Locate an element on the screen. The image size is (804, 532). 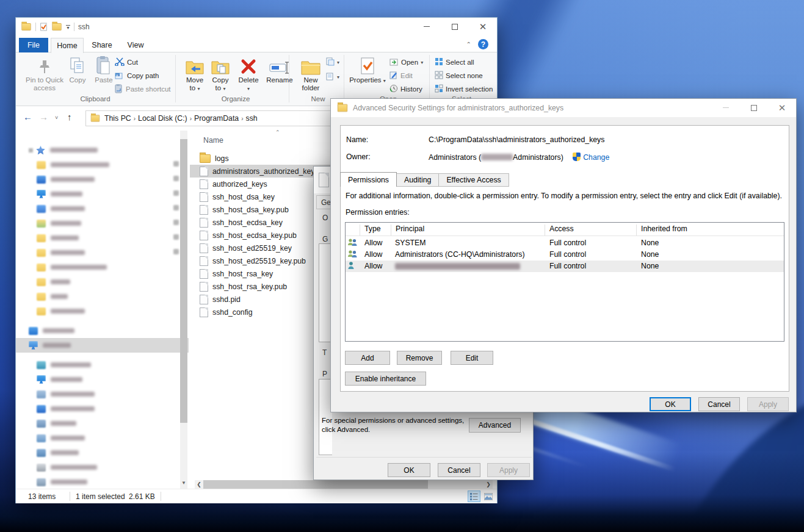
paste-shortcut-button: Paste shortcut is located at coordinates (143, 89).